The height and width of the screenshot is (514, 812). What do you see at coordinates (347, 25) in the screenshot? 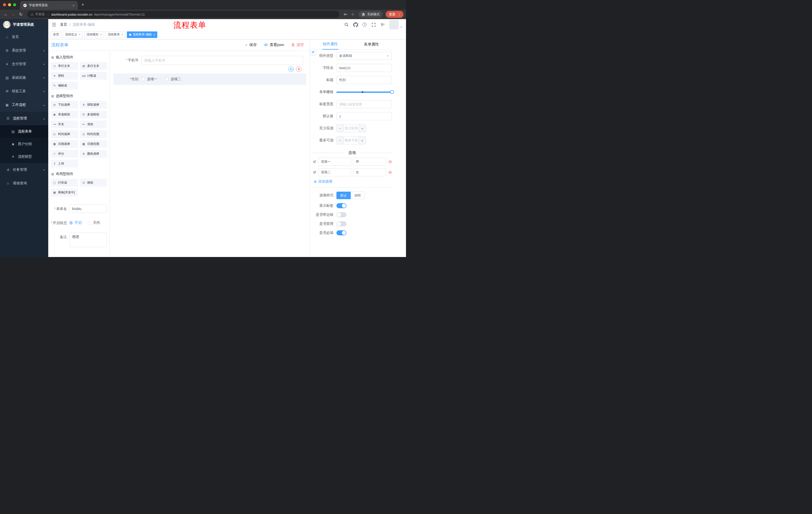
I see `search-icon` at bounding box center [347, 25].